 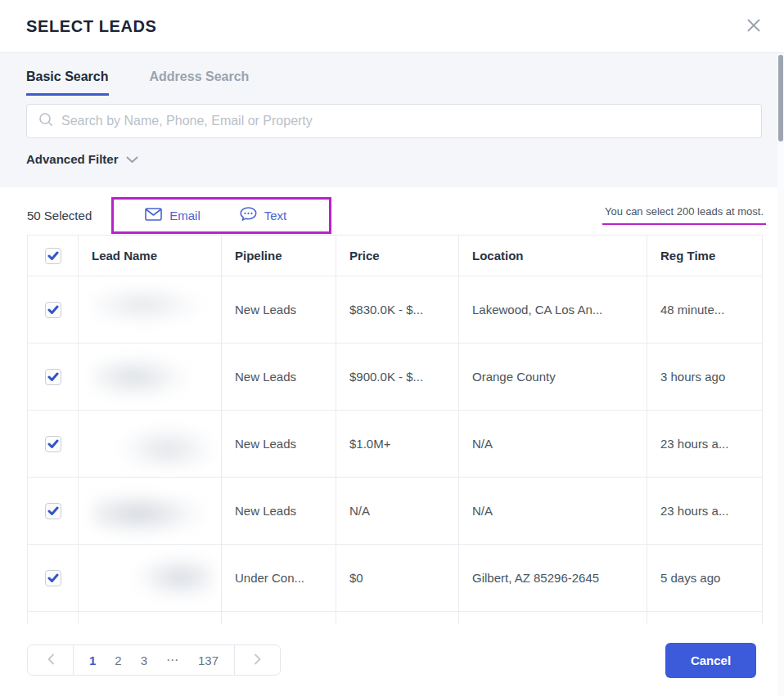 I want to click on previous-page-button, so click(x=51, y=660).